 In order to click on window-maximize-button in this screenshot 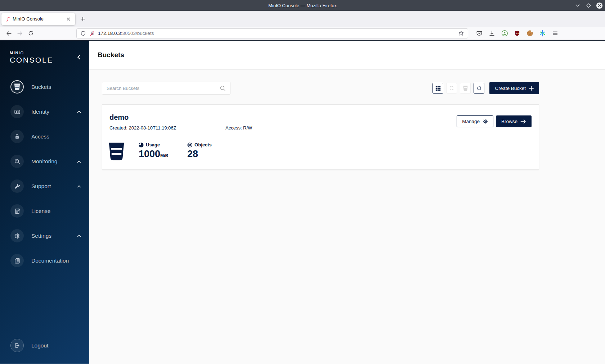, I will do `click(588, 5)`.